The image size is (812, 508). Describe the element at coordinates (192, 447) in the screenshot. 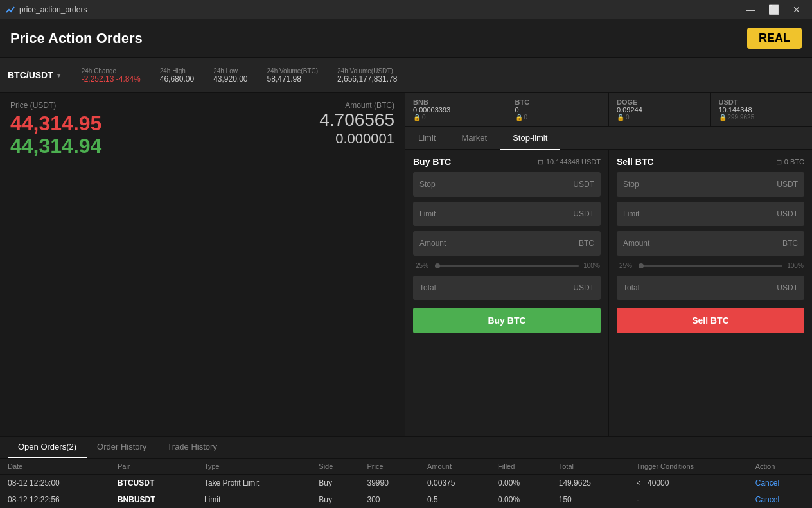

I see `tab-trade-history: Trade History` at that location.